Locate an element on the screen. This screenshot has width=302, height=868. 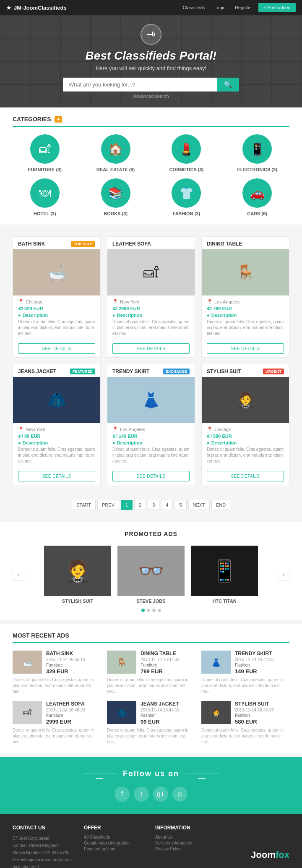
hero-content: Best Classifieds Portal! Here you will s… is located at coordinates (151, 61).